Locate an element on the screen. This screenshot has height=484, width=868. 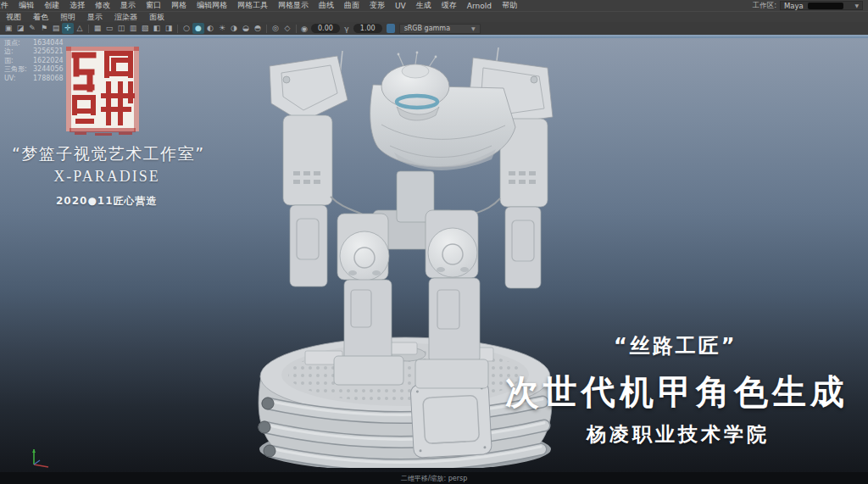
menu-surfaces: 曲面 is located at coordinates (352, 5).